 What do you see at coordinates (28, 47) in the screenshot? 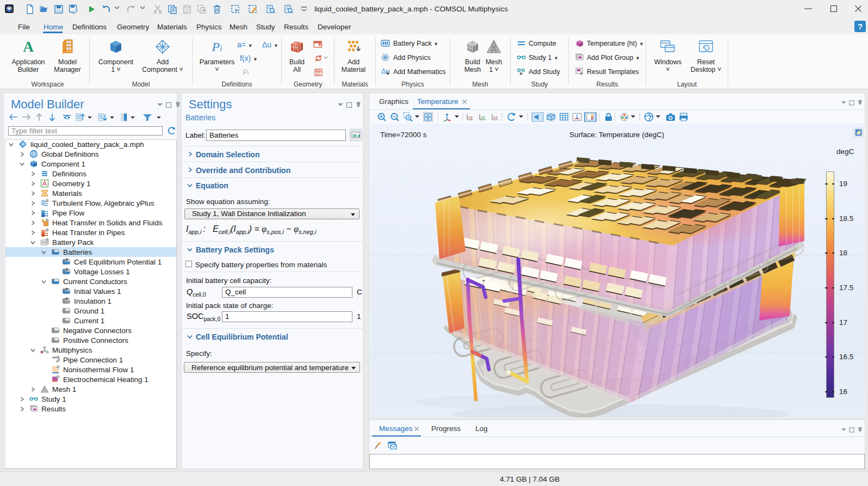
I see `svg-text: A` at bounding box center [28, 47].